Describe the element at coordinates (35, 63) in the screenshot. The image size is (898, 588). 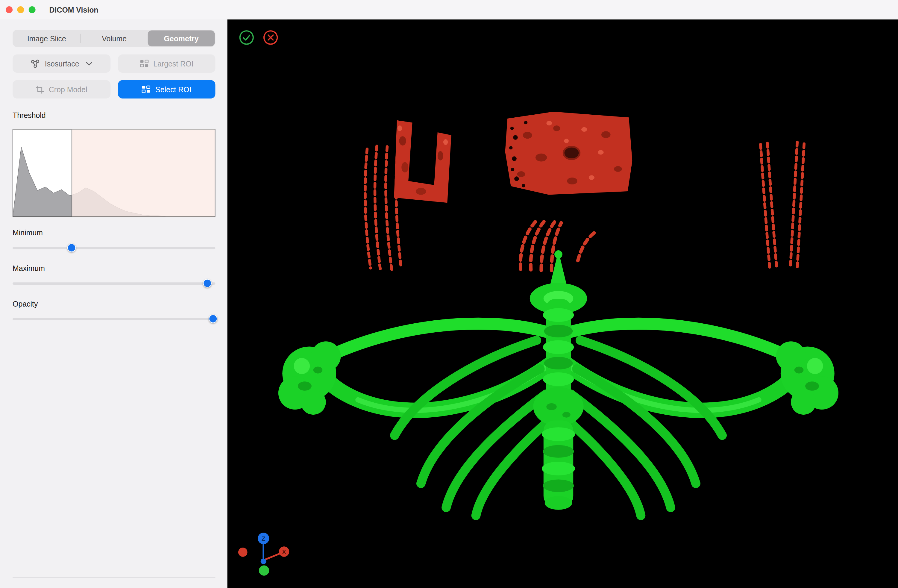
I see `isosurface-icon` at that location.